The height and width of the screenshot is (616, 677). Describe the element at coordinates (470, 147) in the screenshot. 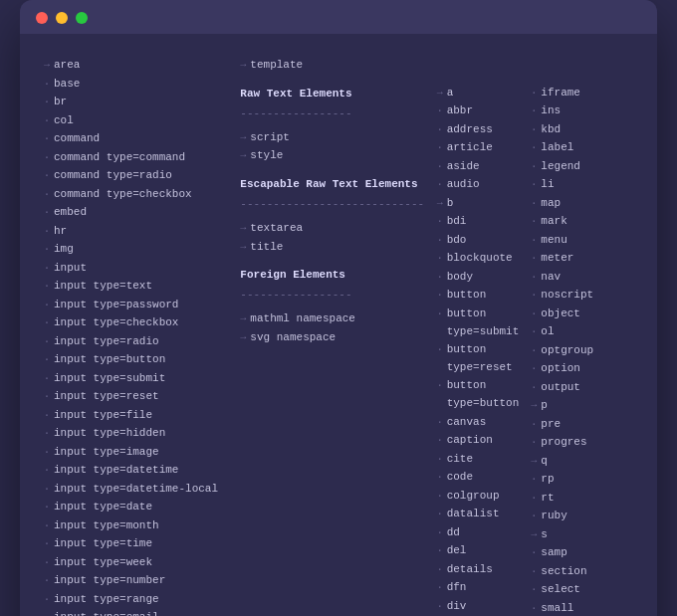

I see `item-label: article` at that location.